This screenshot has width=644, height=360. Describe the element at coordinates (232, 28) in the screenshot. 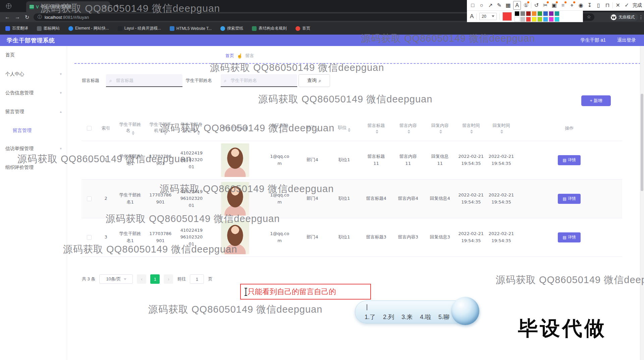

I see `bookmark-item: 搜索壁纸` at that location.